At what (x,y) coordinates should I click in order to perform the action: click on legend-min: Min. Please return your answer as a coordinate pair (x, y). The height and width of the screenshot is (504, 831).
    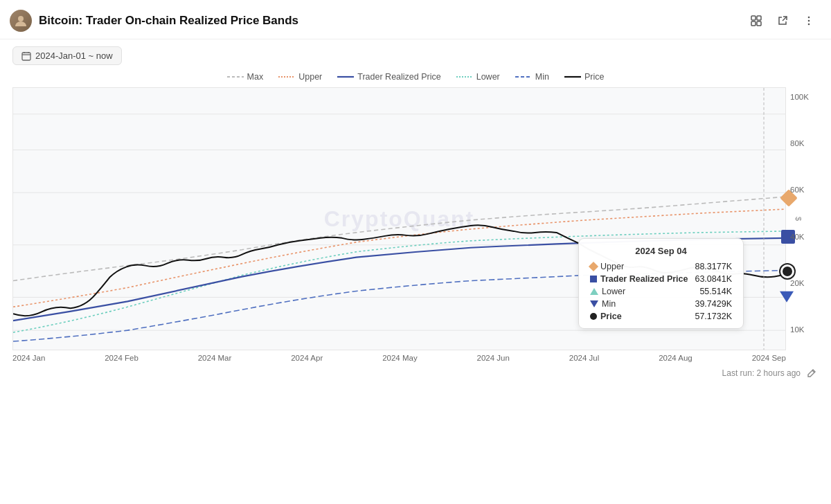
    Looking at the image, I should click on (532, 77).